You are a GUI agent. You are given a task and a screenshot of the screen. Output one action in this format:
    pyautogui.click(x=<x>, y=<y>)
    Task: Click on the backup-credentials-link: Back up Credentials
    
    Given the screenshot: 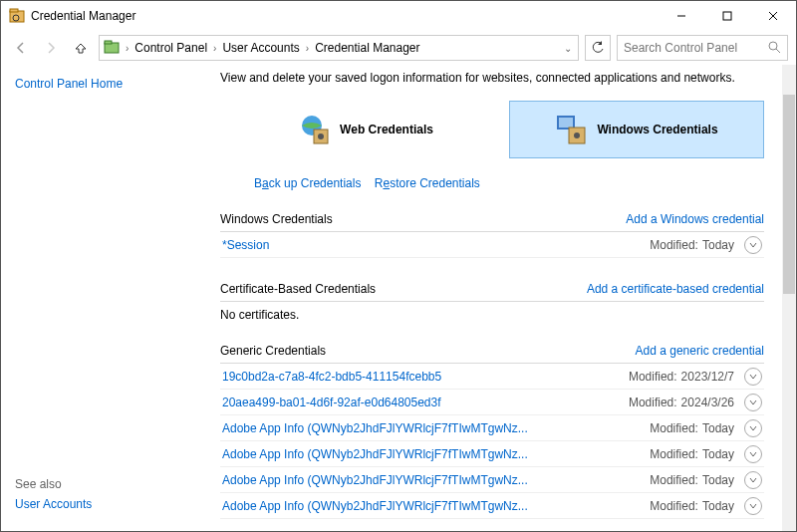 What is the action you would take?
    pyautogui.click(x=307, y=183)
    